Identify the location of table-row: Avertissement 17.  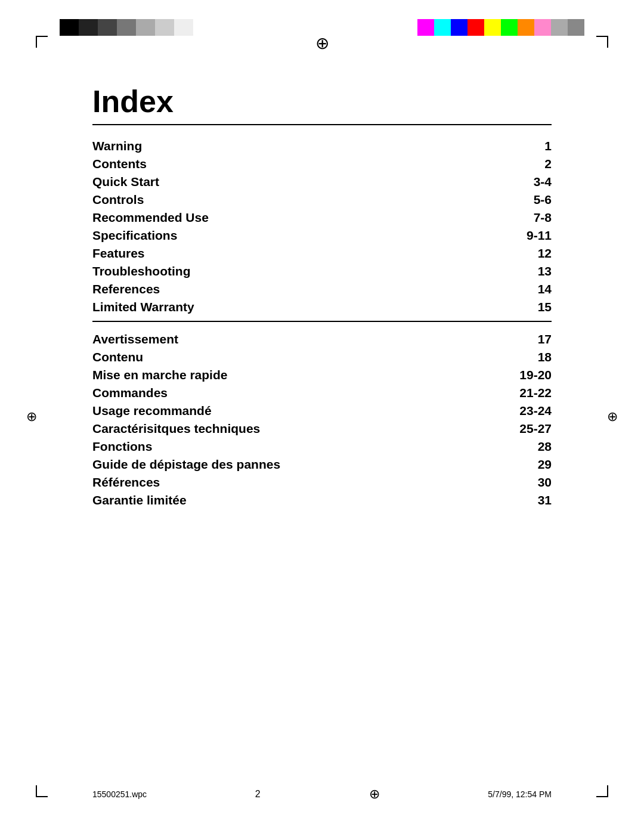
(322, 339).